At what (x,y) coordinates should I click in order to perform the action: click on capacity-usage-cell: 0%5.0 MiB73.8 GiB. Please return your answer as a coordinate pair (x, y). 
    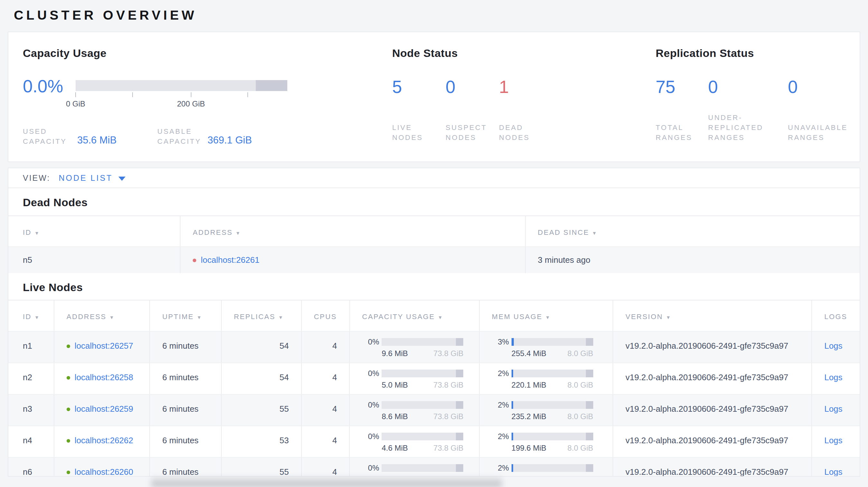
    Looking at the image, I should click on (414, 379).